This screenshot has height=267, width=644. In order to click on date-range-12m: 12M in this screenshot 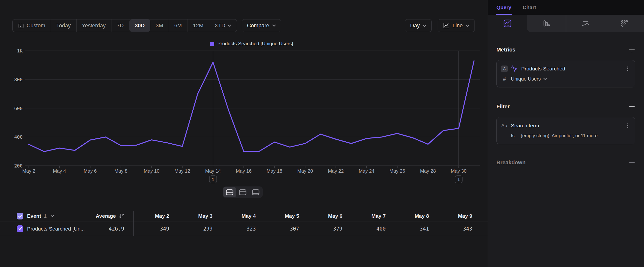, I will do `click(198, 26)`.